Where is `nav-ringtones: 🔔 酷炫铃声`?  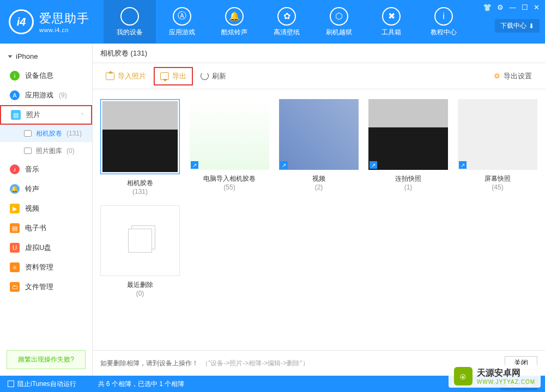
nav-ringtones: 🔔 酷炫铃声 is located at coordinates (234, 22).